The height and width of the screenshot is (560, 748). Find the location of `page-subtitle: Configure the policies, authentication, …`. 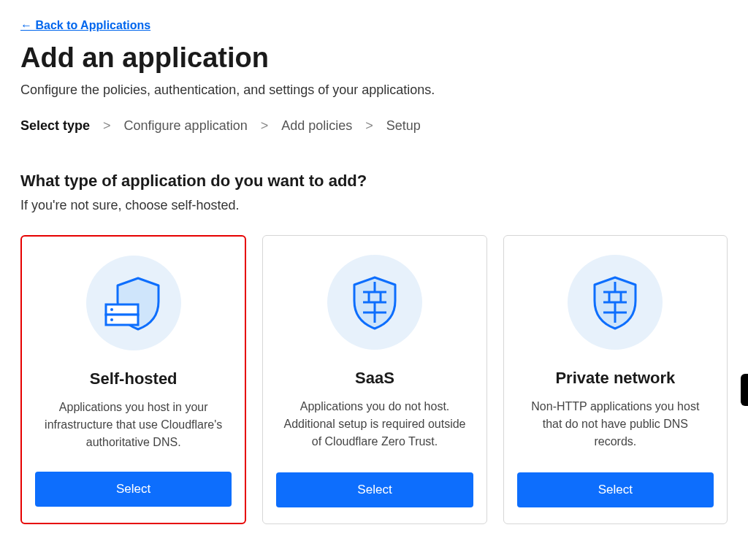

page-subtitle: Configure the policies, authentication, … is located at coordinates (374, 91).